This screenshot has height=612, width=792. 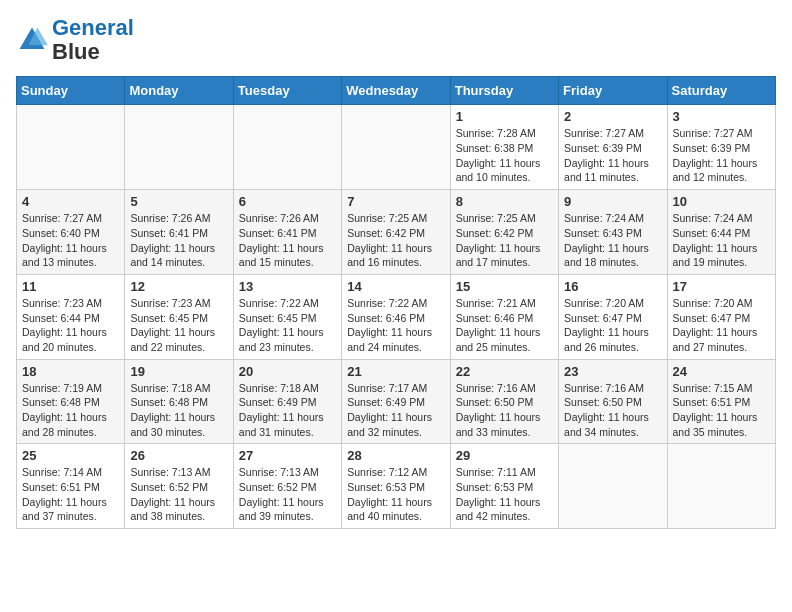 What do you see at coordinates (396, 316) in the screenshot?
I see `calendar-cell: 14Sunrise: 7:22 AMSunset: 6:46 PMDayligh…` at bounding box center [396, 316].